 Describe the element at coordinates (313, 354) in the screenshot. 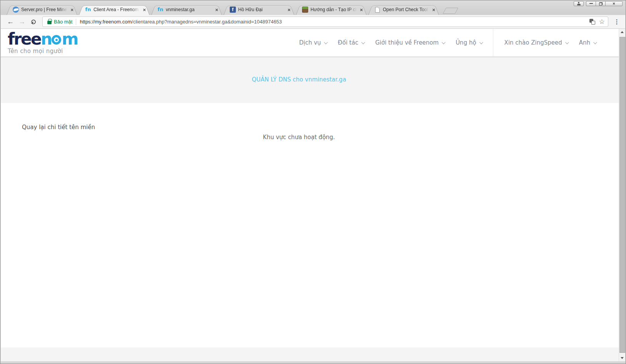

I see `footer-band` at that location.